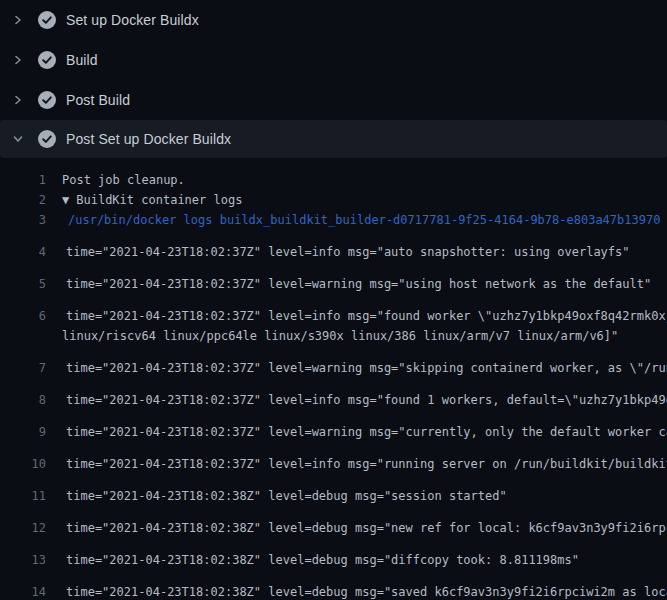 The width and height of the screenshot is (667, 600). Describe the element at coordinates (23, 284) in the screenshot. I see `line-number: 5` at that location.